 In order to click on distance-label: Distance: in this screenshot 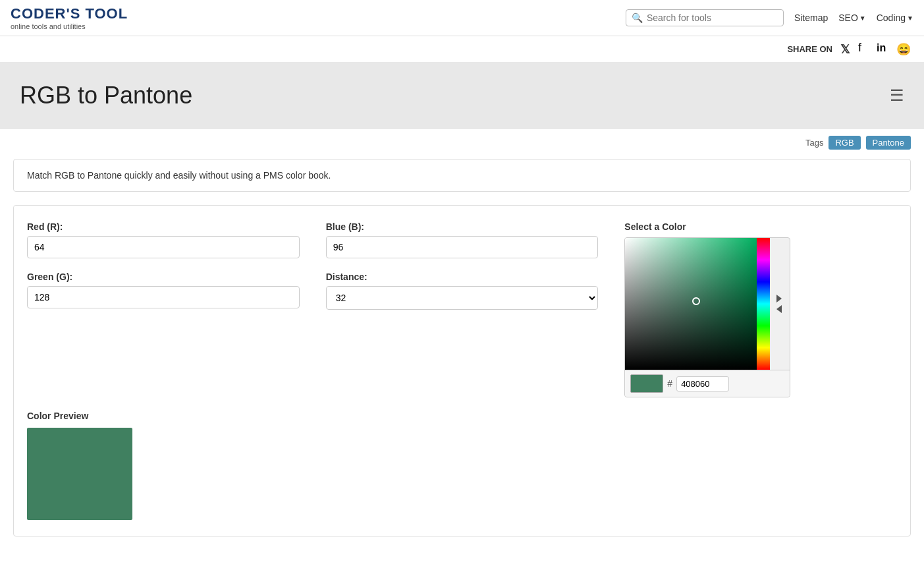, I will do `click(462, 277)`.